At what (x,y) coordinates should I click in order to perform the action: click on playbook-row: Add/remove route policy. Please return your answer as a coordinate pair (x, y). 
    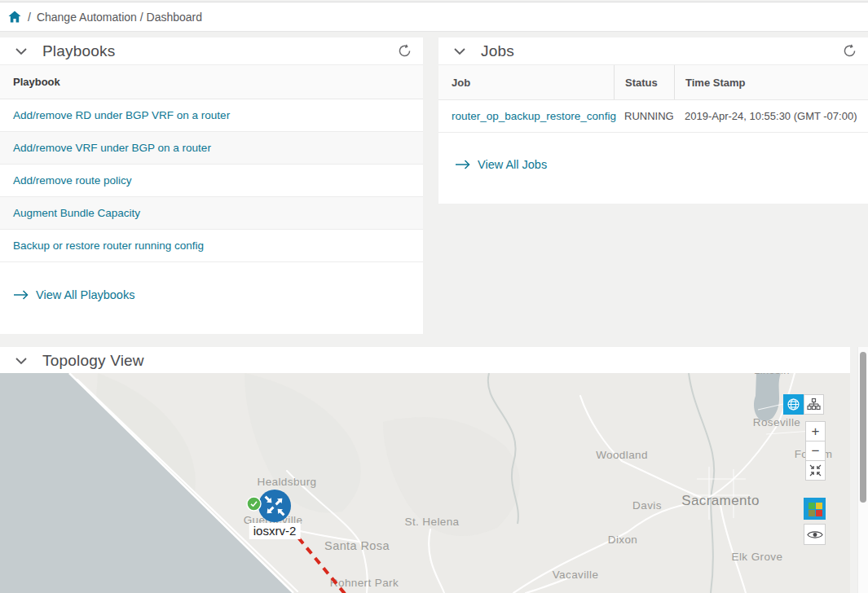
    Looking at the image, I should click on (212, 181).